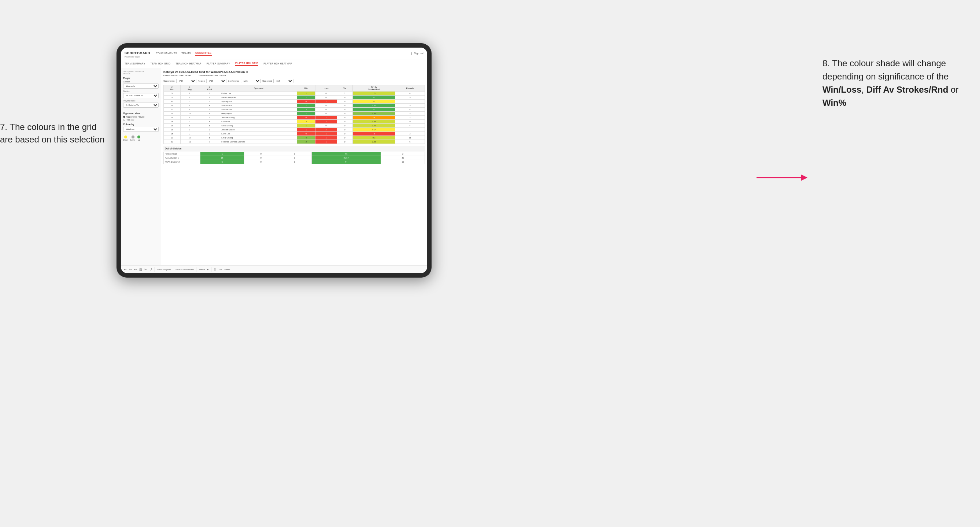 This screenshot has height=527, width=980. Describe the element at coordinates (403, 162) in the screenshot. I see `ood-cell-rounds: 10` at that location.